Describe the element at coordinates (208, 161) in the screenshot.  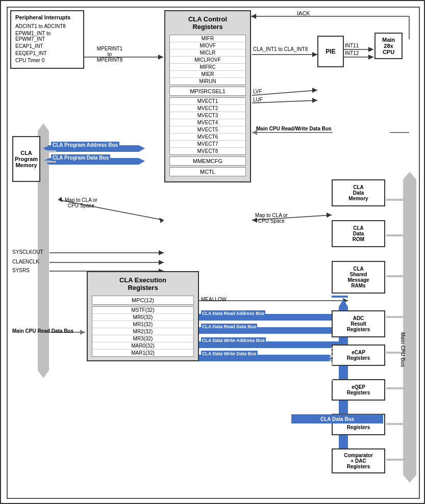
I see `reg-mmemcfg: MMEMCFG` at that location.